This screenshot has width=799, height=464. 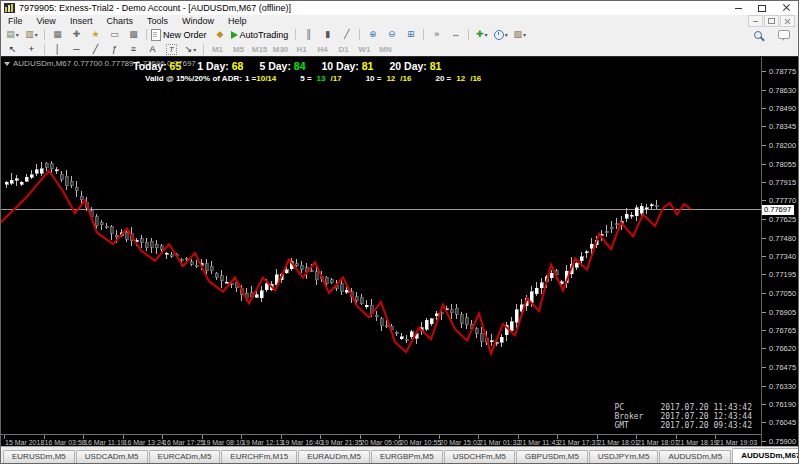 What do you see at coordinates (782, 220) in the screenshot?
I see `price-axis-label: 0.77625` at bounding box center [782, 220].